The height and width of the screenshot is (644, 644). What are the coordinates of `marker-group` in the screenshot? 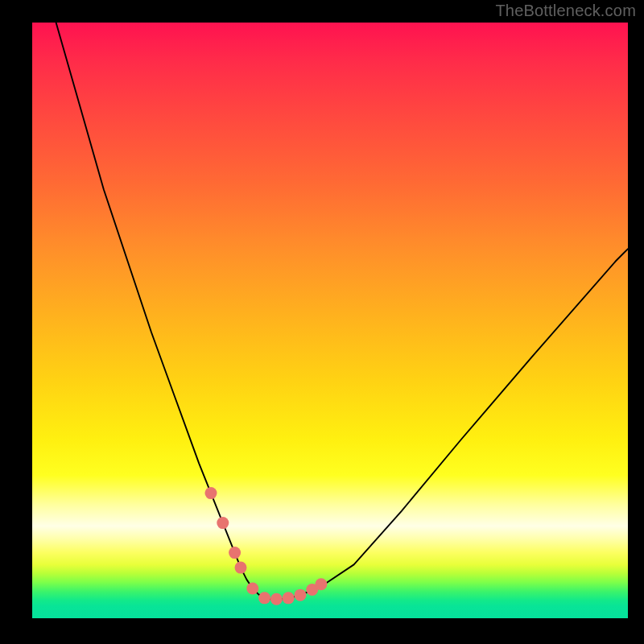 It's located at (266, 546).